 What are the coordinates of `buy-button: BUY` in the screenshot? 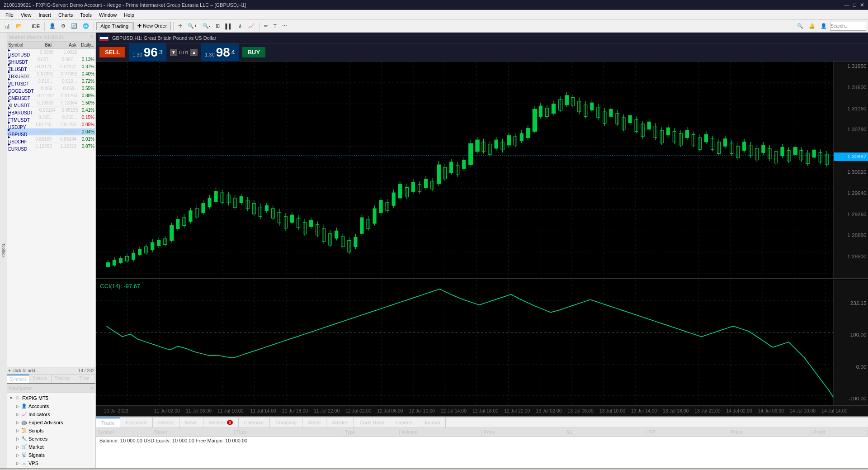 It's located at (254, 52).